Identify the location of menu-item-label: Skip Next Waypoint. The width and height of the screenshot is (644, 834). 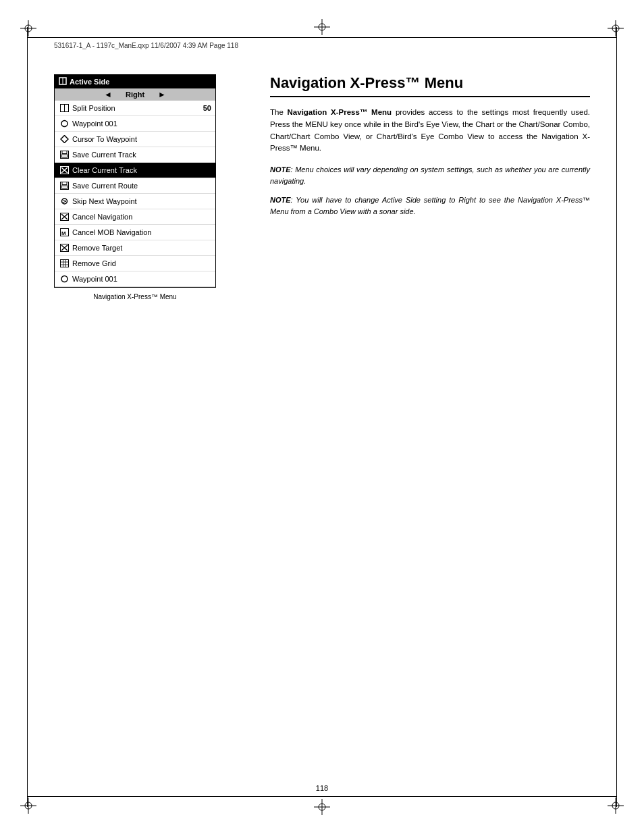
(105, 201).